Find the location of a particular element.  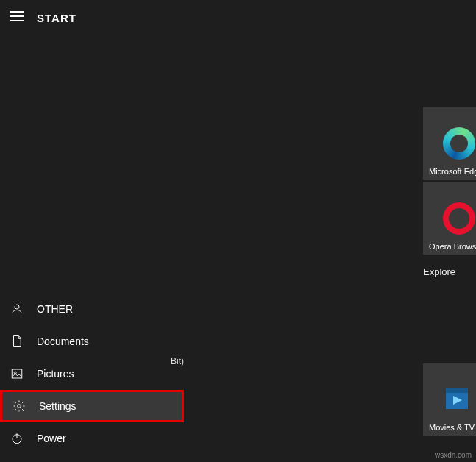

menu-icon is located at coordinates (17, 18).